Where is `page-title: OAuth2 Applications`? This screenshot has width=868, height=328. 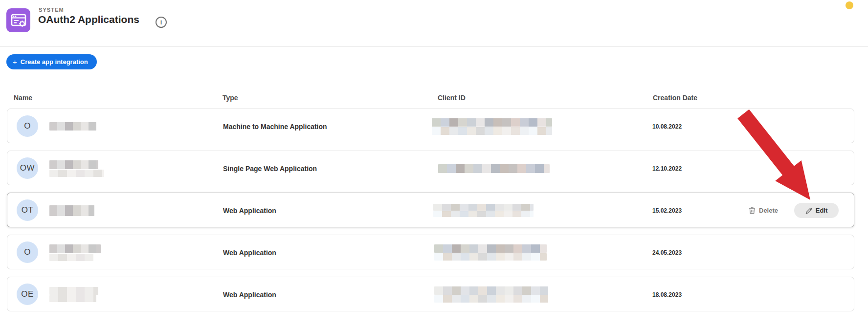
page-title: OAuth2 Applications is located at coordinates (89, 20).